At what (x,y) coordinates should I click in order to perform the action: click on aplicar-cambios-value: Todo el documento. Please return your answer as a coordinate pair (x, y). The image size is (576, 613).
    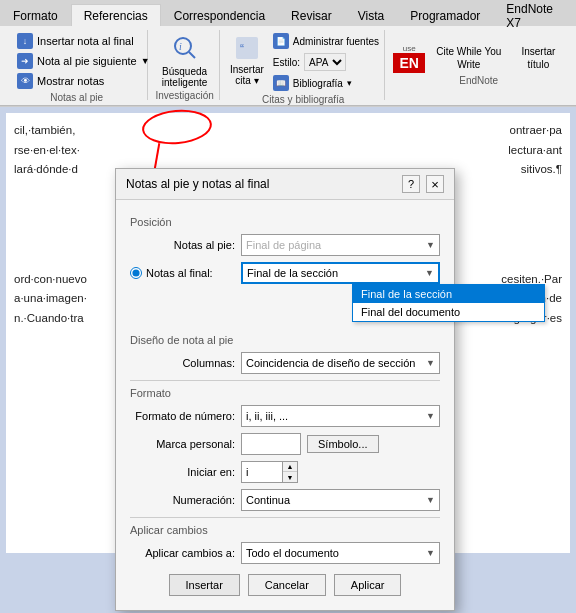
    Looking at the image, I should click on (292, 553).